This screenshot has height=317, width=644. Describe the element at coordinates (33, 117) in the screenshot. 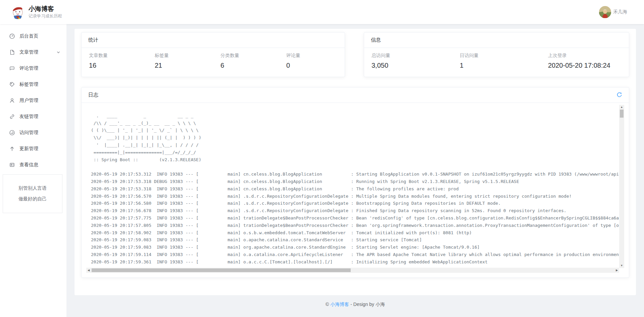

I see `sidebar-item-links: 友链管理` at that location.